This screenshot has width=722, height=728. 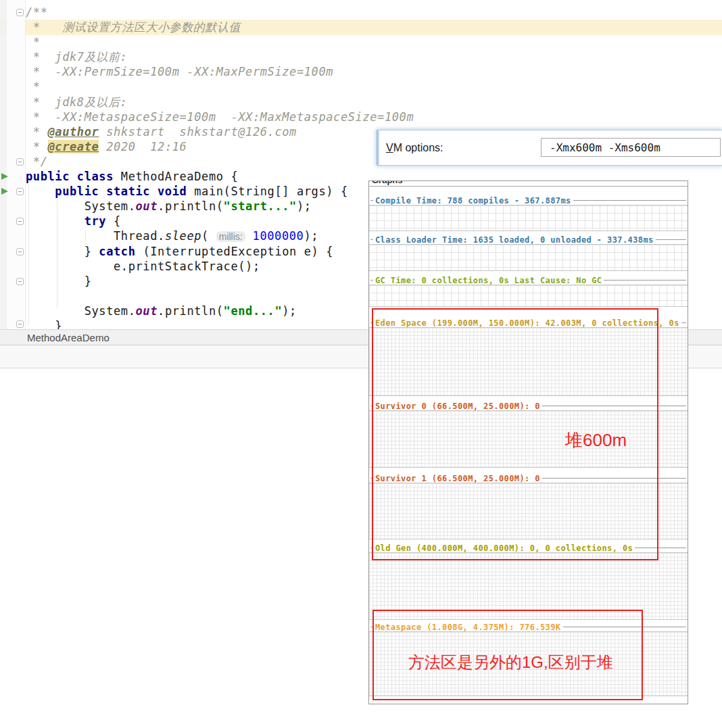 What do you see at coordinates (220, 162) in the screenshot?
I see `code-line: */` at bounding box center [220, 162].